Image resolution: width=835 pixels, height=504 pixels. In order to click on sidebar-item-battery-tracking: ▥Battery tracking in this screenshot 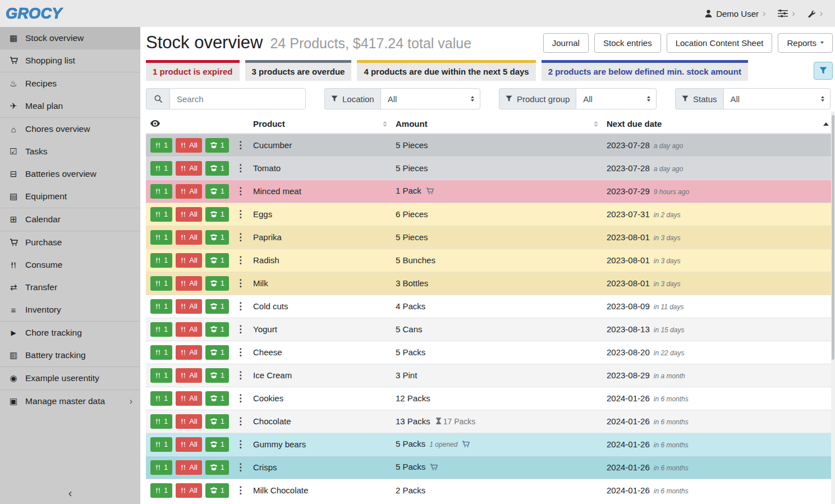, I will do `click(70, 355)`.